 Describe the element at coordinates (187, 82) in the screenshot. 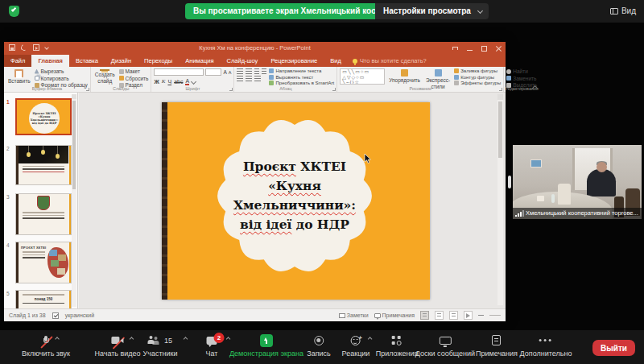

I see `font-color-button: А` at that location.